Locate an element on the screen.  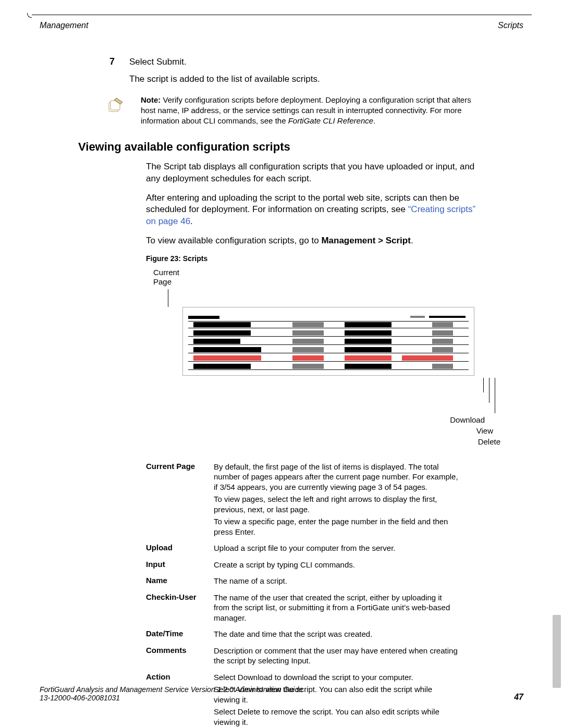
desc-text: The name of the user that created the sc… is located at coordinates (336, 608).